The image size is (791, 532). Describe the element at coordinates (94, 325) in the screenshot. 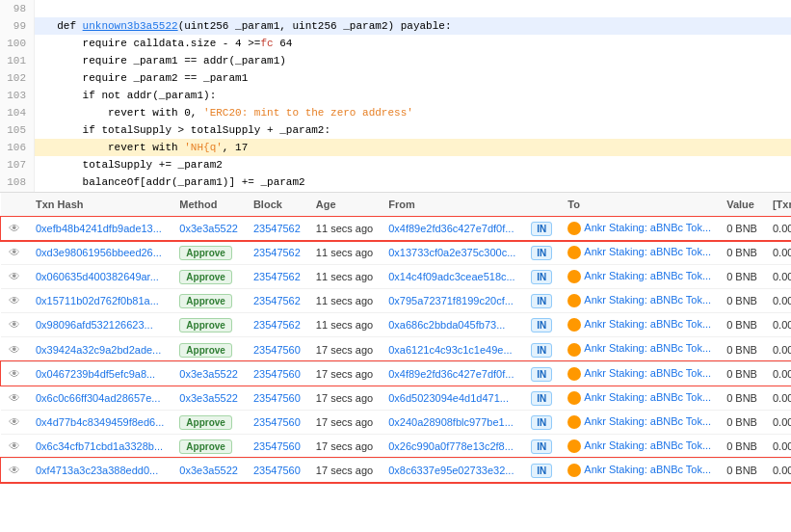

I see `txhash-link: 0x98096afd532126623...` at that location.